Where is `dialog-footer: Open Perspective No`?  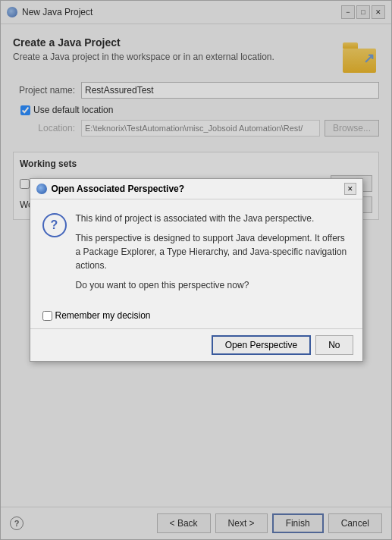 dialog-footer: Open Perspective No is located at coordinates (196, 344).